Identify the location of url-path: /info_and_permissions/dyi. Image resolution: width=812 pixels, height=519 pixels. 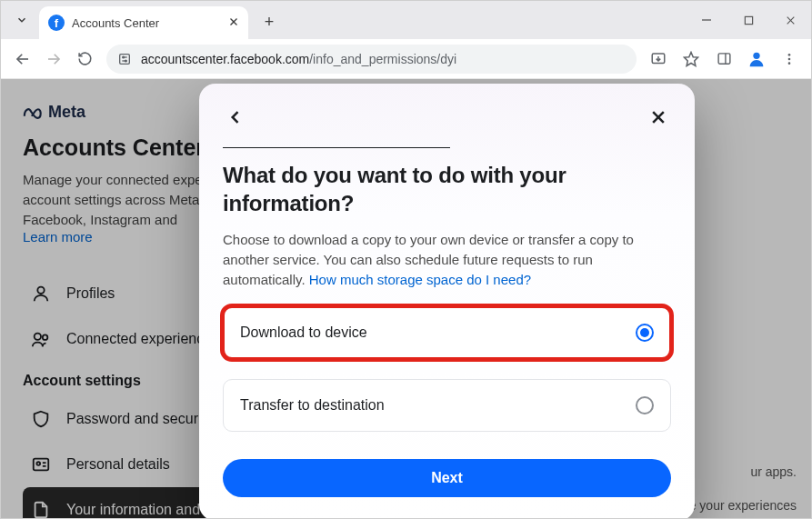
(383, 59).